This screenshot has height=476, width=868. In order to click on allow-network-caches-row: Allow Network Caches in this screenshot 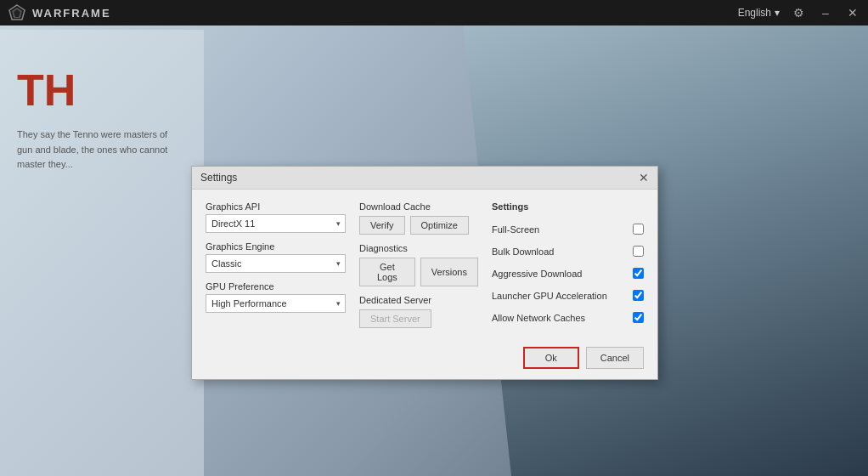, I will do `click(567, 318)`.